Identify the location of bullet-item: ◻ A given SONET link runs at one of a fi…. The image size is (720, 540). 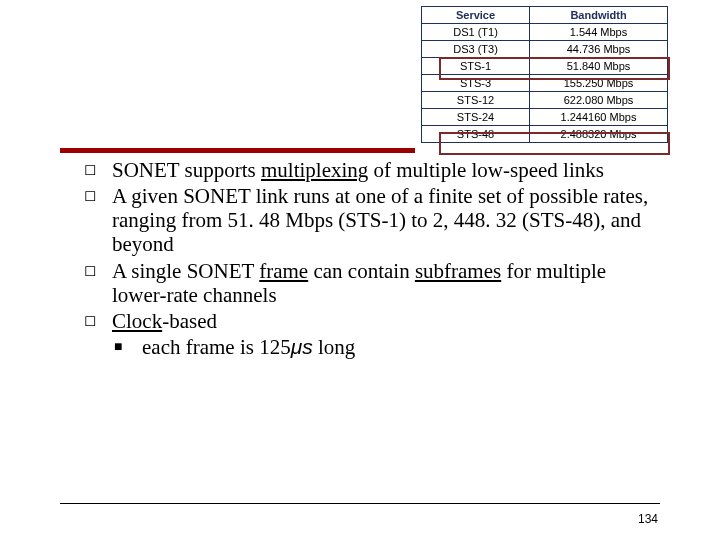
(369, 220).